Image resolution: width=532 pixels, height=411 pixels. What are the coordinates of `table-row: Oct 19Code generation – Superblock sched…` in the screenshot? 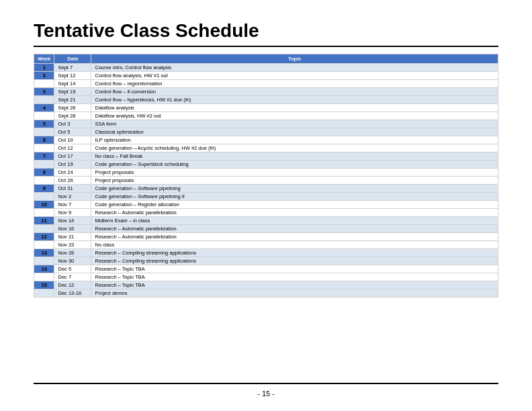 It's located at (266, 165).